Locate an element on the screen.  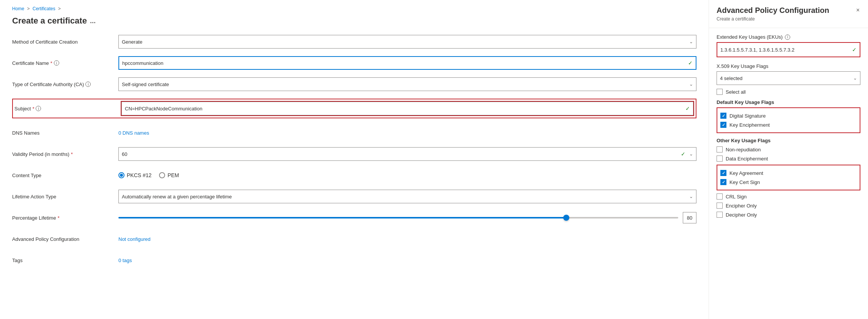
key-encipherment-checkbox is located at coordinates (723, 125).